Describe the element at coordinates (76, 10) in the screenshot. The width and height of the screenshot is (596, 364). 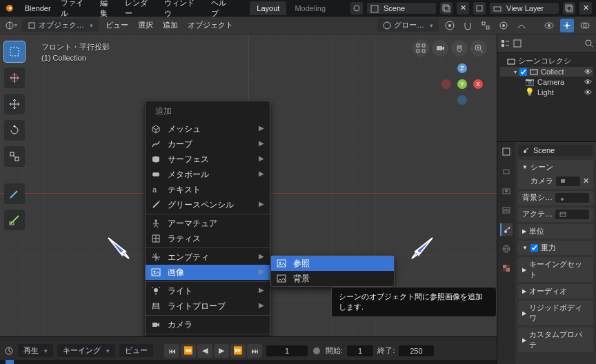
I see `menu-file: ファイル` at that location.